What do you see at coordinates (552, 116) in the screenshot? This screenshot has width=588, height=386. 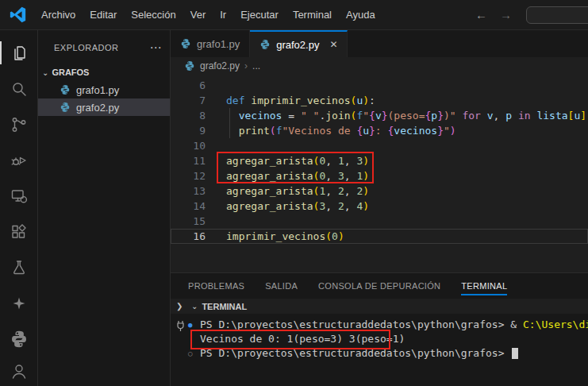 I see `token: lista` at bounding box center [552, 116].